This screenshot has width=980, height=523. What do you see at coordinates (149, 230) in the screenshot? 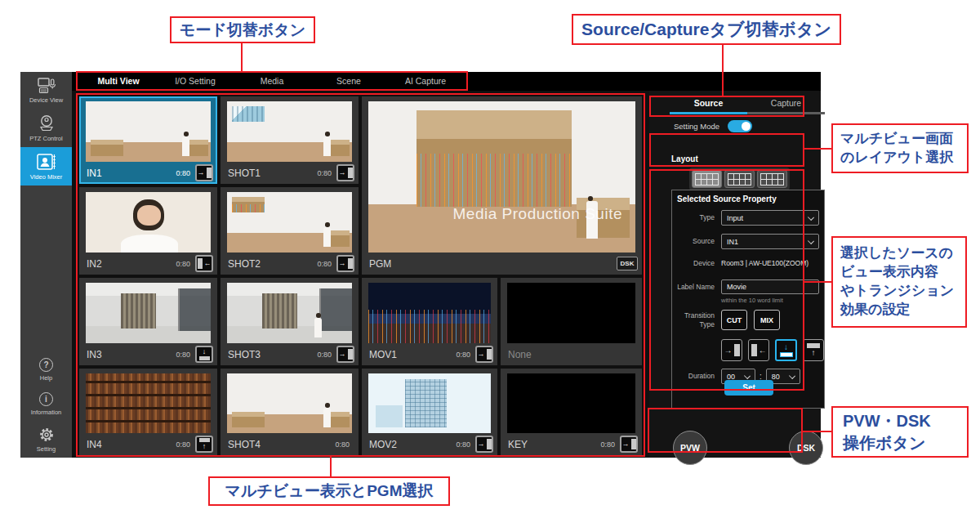
I see `tile-in2: IN20:80←` at bounding box center [149, 230].